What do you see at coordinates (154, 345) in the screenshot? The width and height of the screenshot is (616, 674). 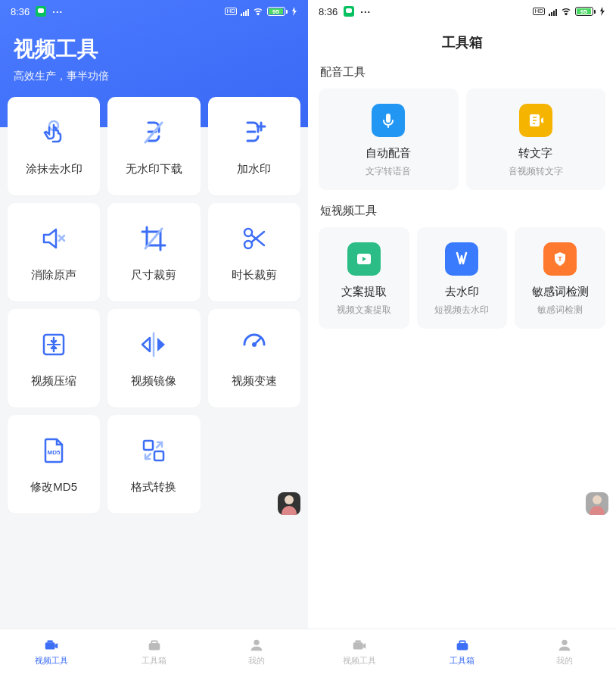 I see `mirror-icon` at bounding box center [154, 345].